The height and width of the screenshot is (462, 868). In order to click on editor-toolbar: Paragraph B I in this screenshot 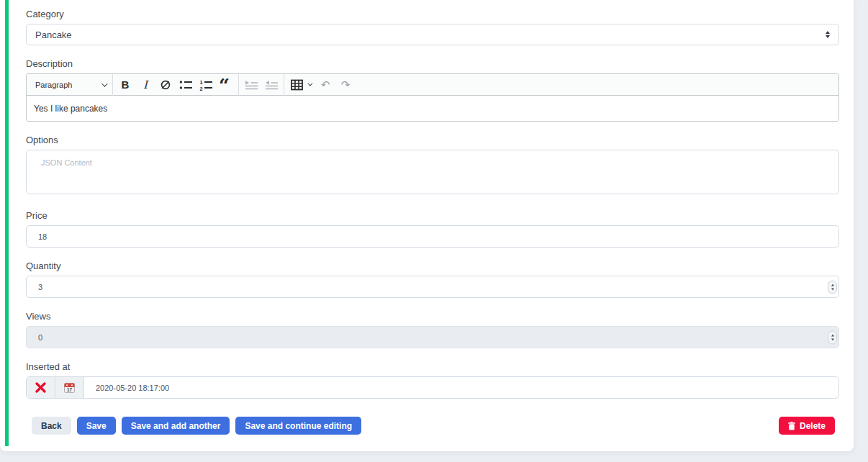, I will do `click(433, 85)`.